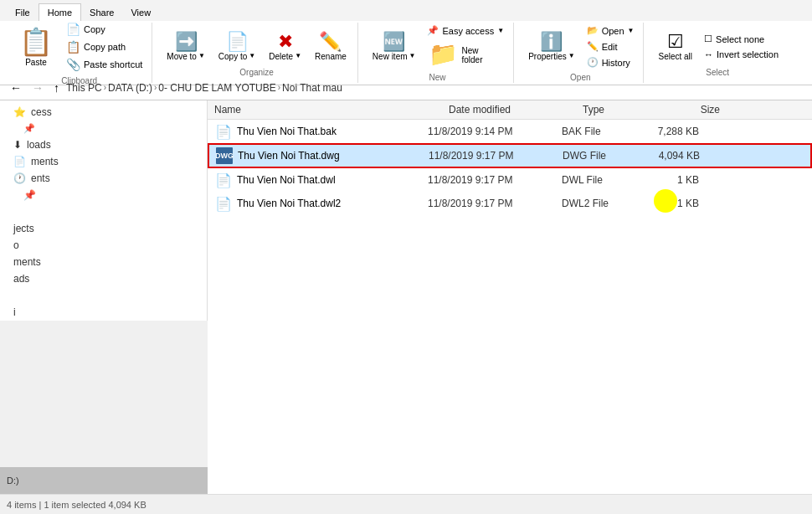 The width and height of the screenshot is (812, 514). Describe the element at coordinates (104, 211) in the screenshot. I see `sidebar: ⭐ cess 📌 ⬇ loads 📄 ments 🕐 ents 📌` at that location.